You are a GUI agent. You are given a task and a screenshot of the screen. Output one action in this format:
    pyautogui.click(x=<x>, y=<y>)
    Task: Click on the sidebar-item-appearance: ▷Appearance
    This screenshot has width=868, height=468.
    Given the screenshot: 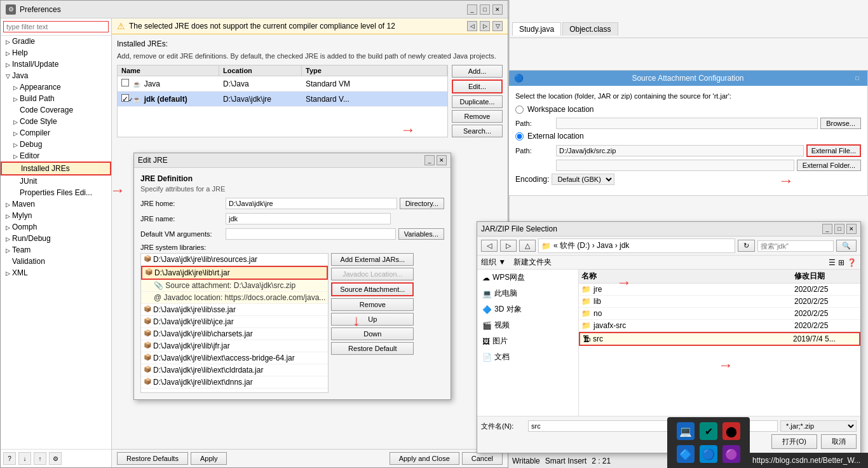 What is the action you would take?
    pyautogui.click(x=56, y=87)
    